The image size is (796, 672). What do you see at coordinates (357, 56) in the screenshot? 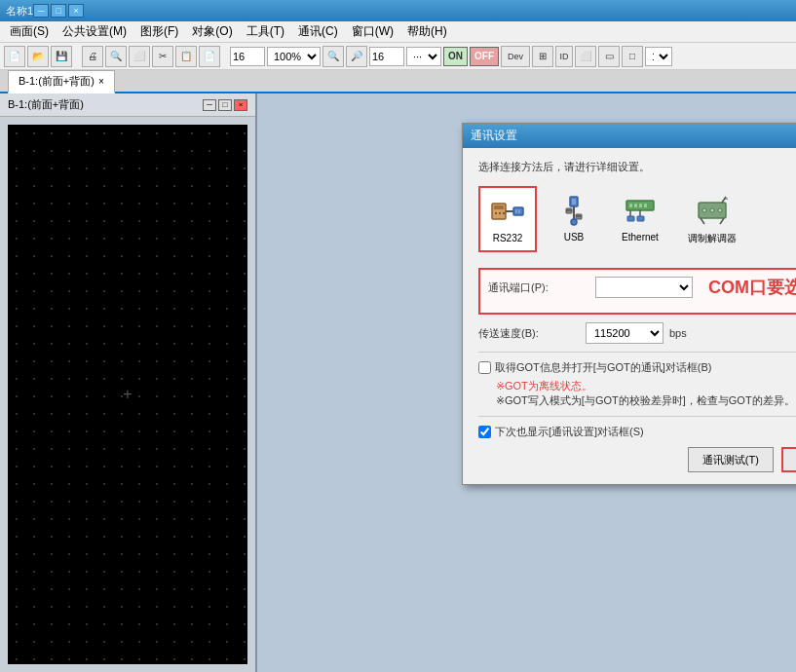
I see `zoom-out-btn: 🔎` at bounding box center [357, 56].